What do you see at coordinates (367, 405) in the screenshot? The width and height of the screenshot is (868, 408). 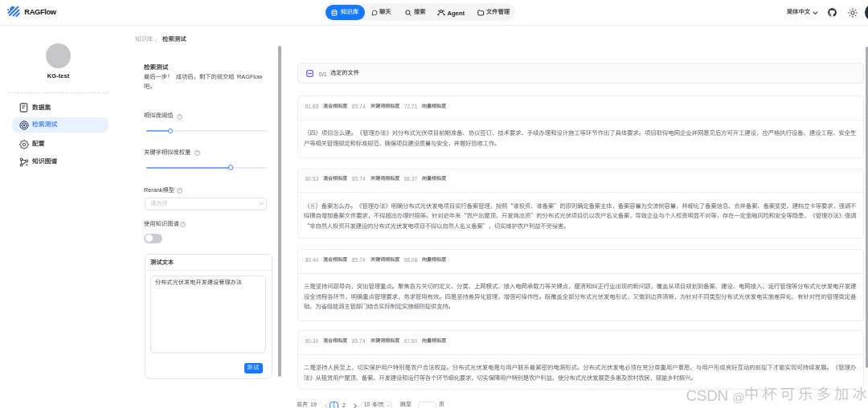 I see `svg-text: 10` at bounding box center [367, 405].